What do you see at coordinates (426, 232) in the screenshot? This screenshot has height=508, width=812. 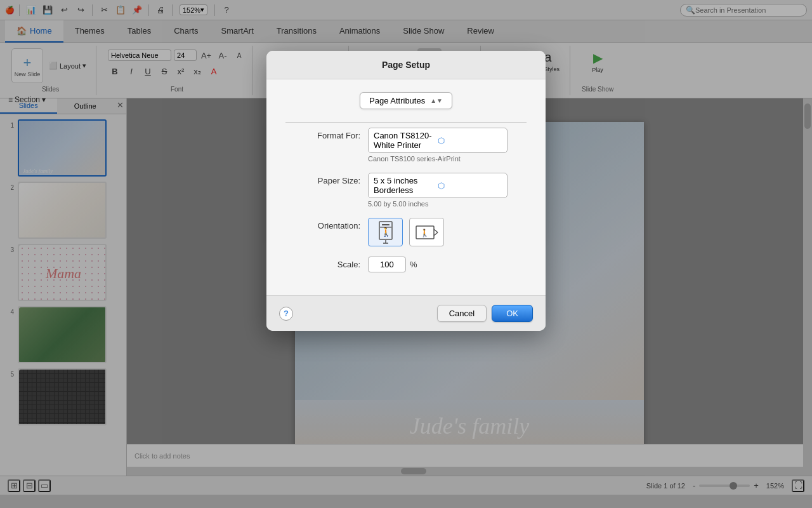 I see `landscape-button: 🚶` at bounding box center [426, 232].